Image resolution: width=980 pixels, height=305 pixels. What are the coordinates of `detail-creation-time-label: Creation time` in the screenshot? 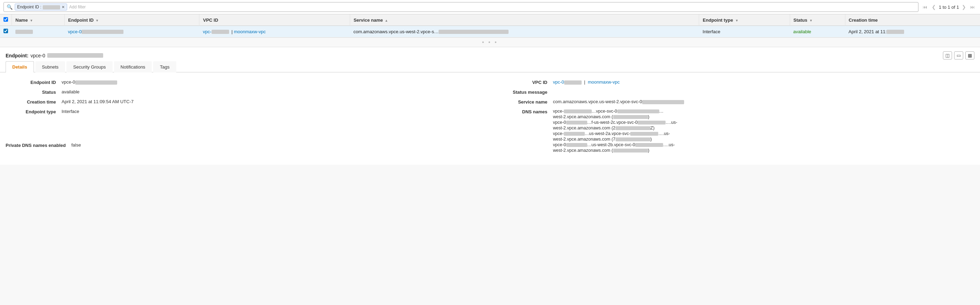 It's located at (33, 102).